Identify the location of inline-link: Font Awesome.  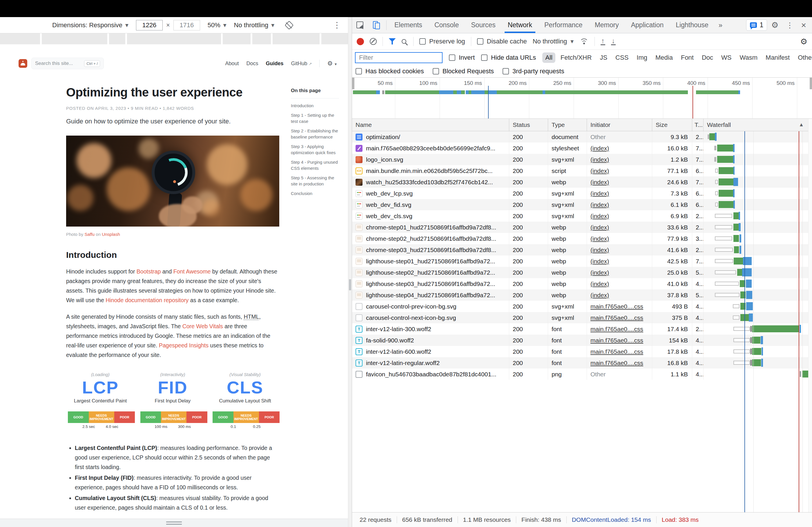
(192, 271).